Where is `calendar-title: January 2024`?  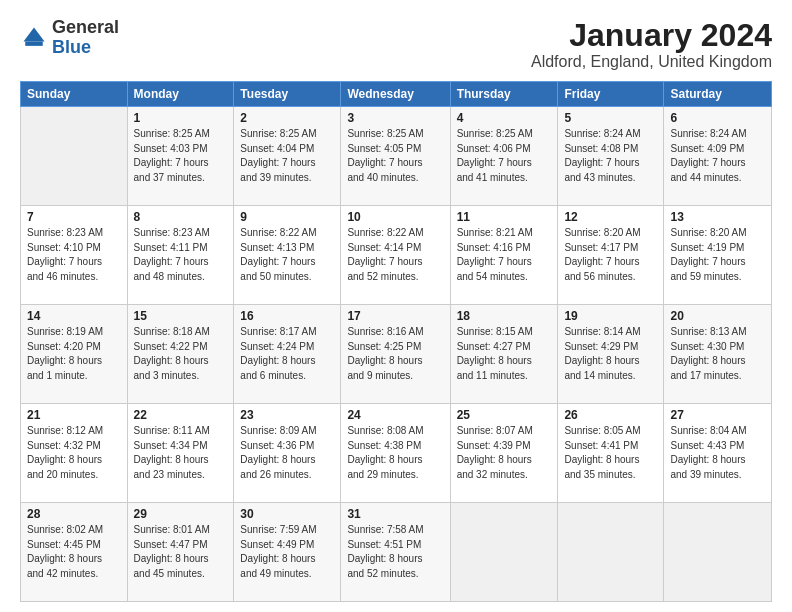 calendar-title: January 2024 is located at coordinates (652, 36).